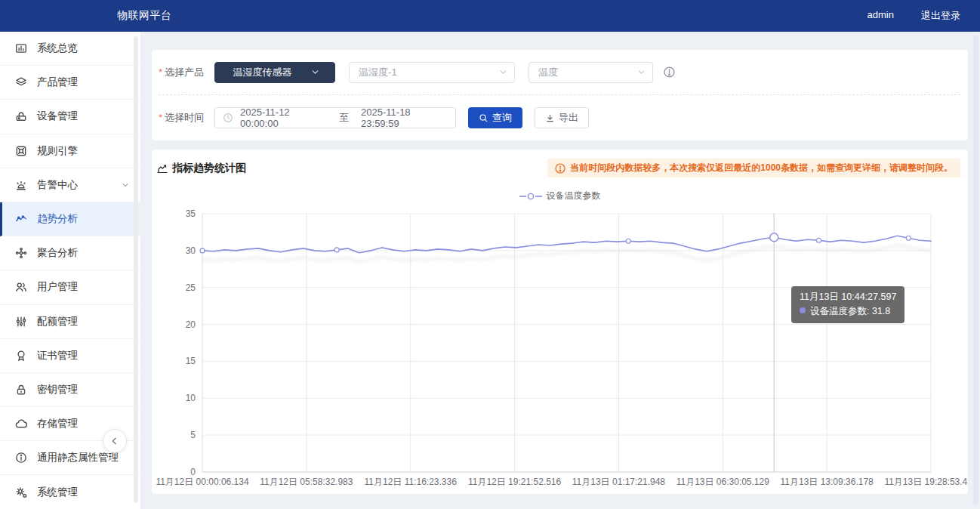 The width and height of the screenshot is (980, 509). I want to click on sidebar-item-label: 用户管理, so click(57, 287).